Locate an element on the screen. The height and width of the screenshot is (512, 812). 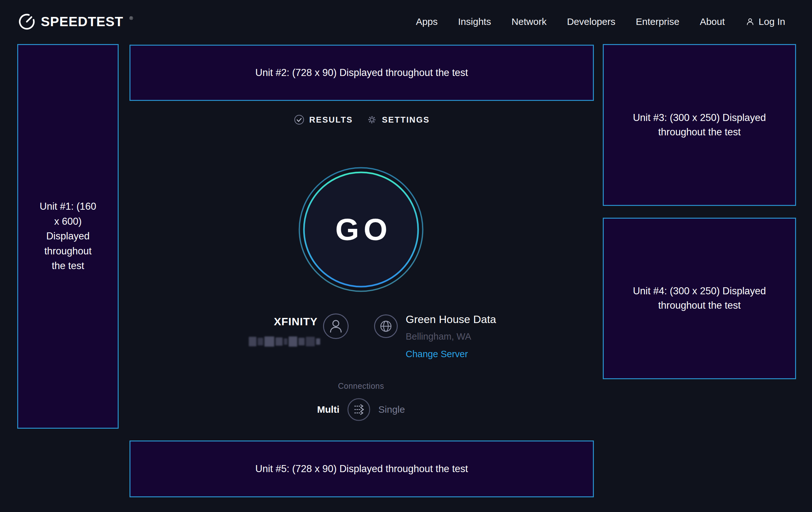
ad-unit-3-text: Unit #3: (300 x 250) Displayed throughou… is located at coordinates (699, 125).